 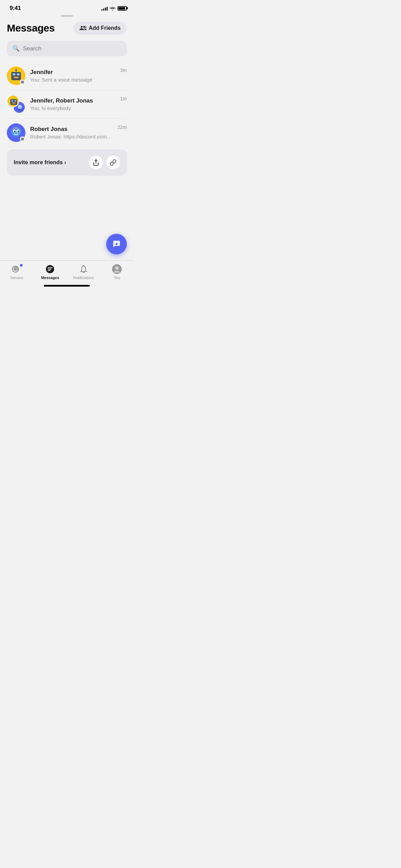 I want to click on message-item-group: Jennifer, Robert Jonas You: hi everybody…, so click(x=67, y=104).